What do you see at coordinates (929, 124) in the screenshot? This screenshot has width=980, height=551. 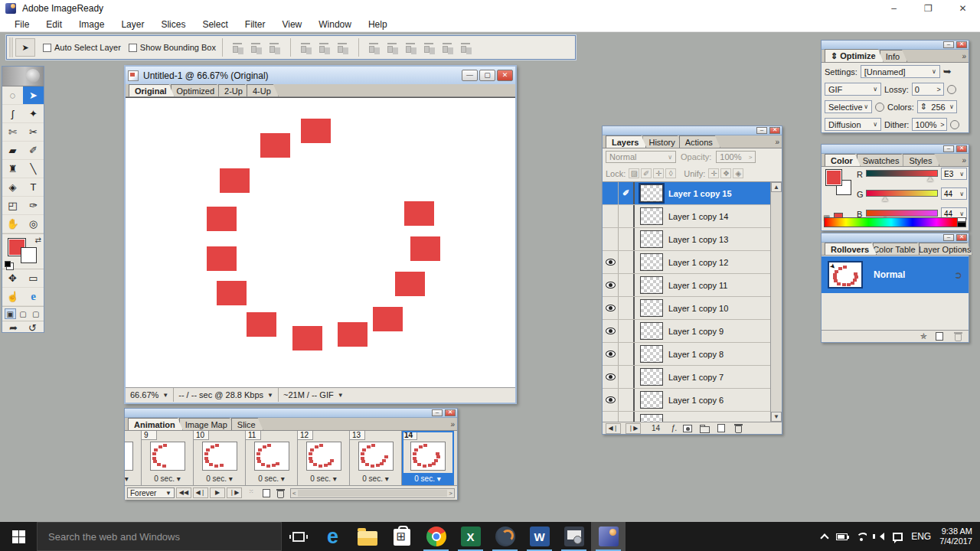 I see `dither-field: 100% >` at bounding box center [929, 124].